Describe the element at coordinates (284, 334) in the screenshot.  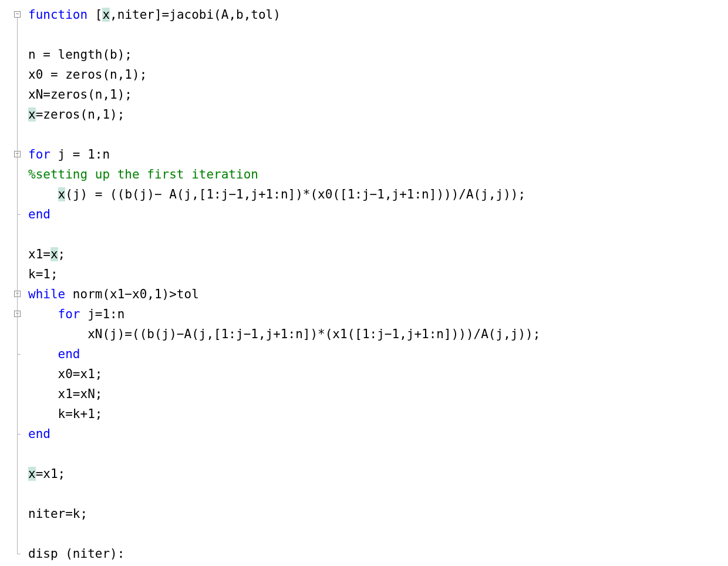
I see `code-token: xN(j)=((b(j)−A(j,[1:j−1,j+1:n])*(x1([1:j…` at that location.